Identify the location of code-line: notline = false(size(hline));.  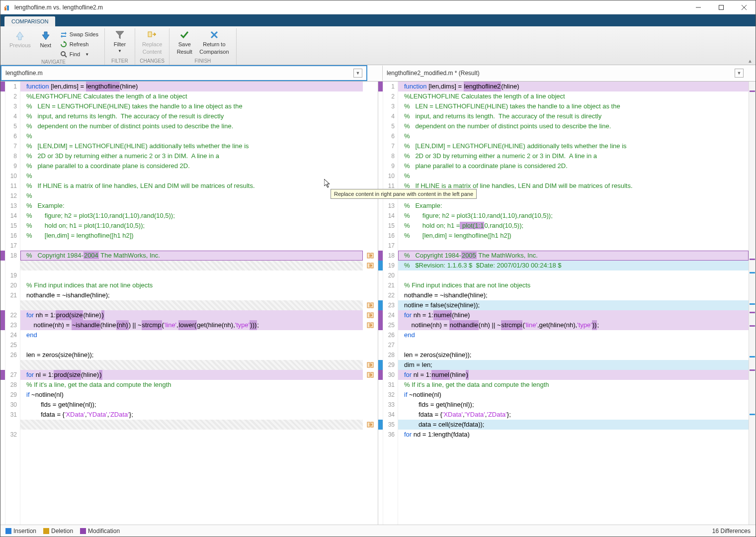
(574, 305).